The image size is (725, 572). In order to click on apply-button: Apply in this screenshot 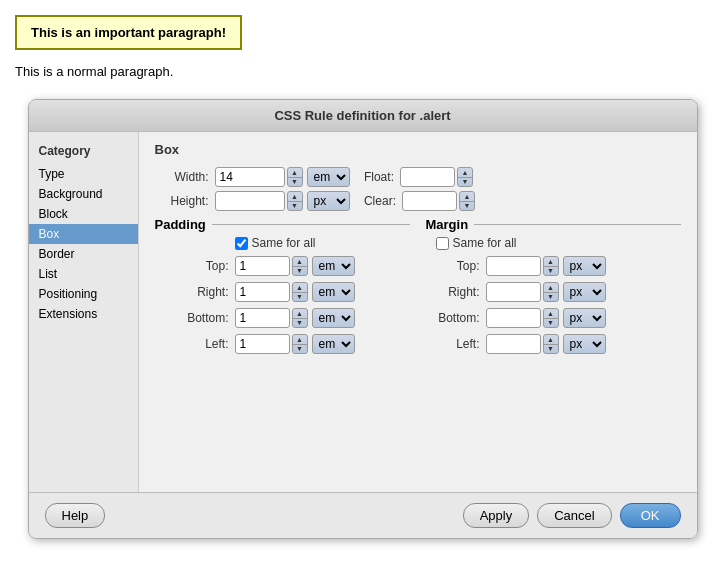, I will do `click(496, 516)`.